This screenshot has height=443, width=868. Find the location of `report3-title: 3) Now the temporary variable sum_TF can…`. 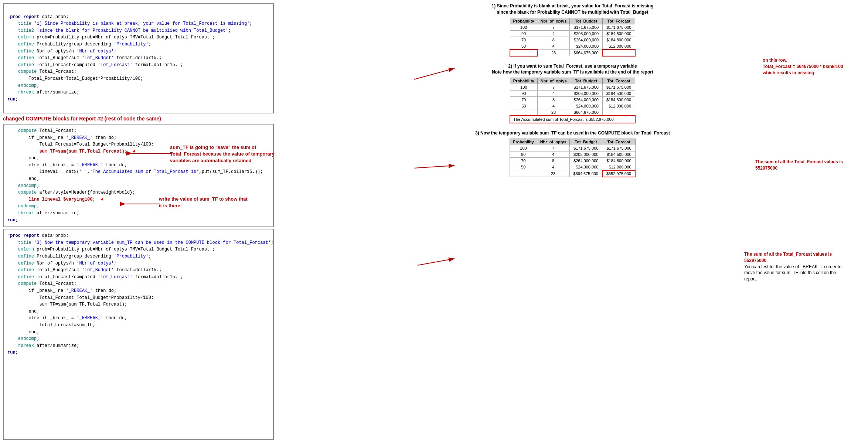

report3-title: 3) Now the temporary variable sum_TF can… is located at coordinates (573, 133).